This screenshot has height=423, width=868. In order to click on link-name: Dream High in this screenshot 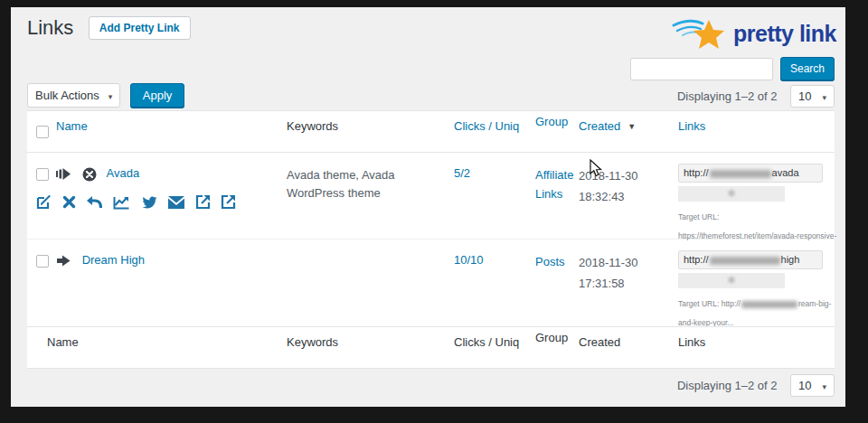, I will do `click(114, 260)`.